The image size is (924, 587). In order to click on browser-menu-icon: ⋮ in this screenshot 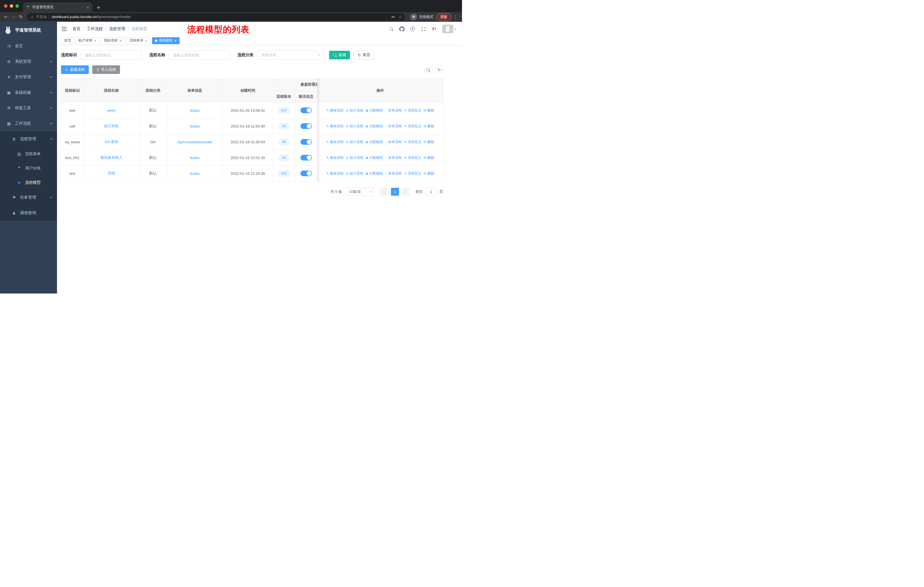, I will do `click(456, 17)`.